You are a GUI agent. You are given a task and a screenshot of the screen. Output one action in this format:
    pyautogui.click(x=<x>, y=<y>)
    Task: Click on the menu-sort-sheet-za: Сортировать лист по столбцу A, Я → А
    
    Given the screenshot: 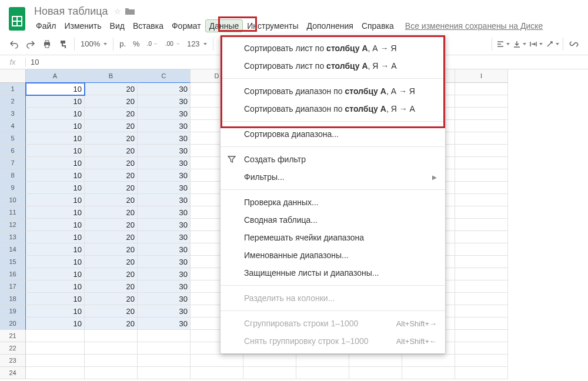 What is the action you would take?
    pyautogui.click(x=333, y=66)
    